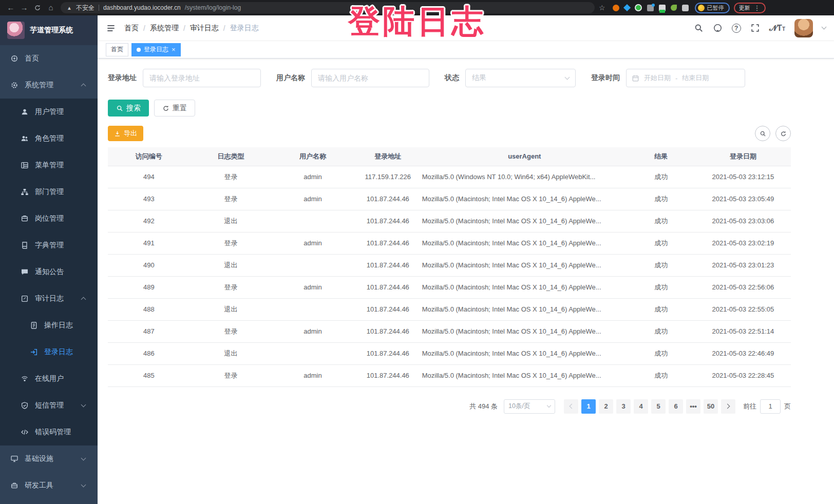  I want to click on pager-page-6: 6, so click(676, 406).